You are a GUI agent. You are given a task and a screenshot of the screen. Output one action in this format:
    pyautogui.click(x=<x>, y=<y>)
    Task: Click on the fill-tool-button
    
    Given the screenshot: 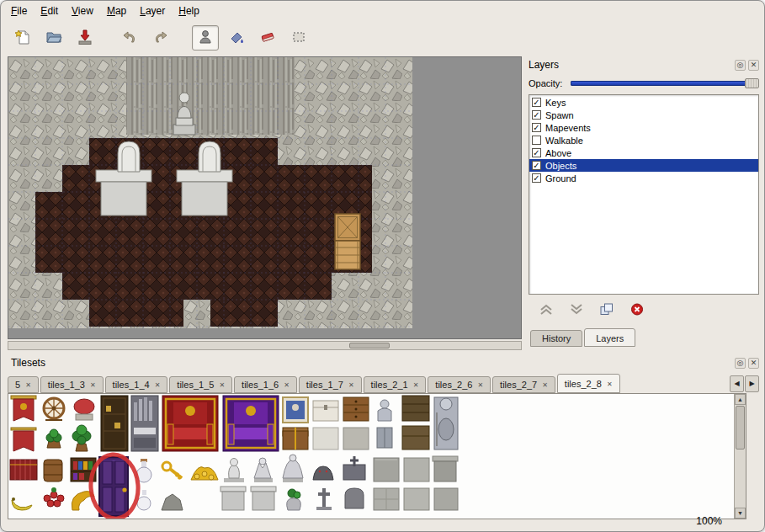 What is the action you would take?
    pyautogui.click(x=236, y=38)
    